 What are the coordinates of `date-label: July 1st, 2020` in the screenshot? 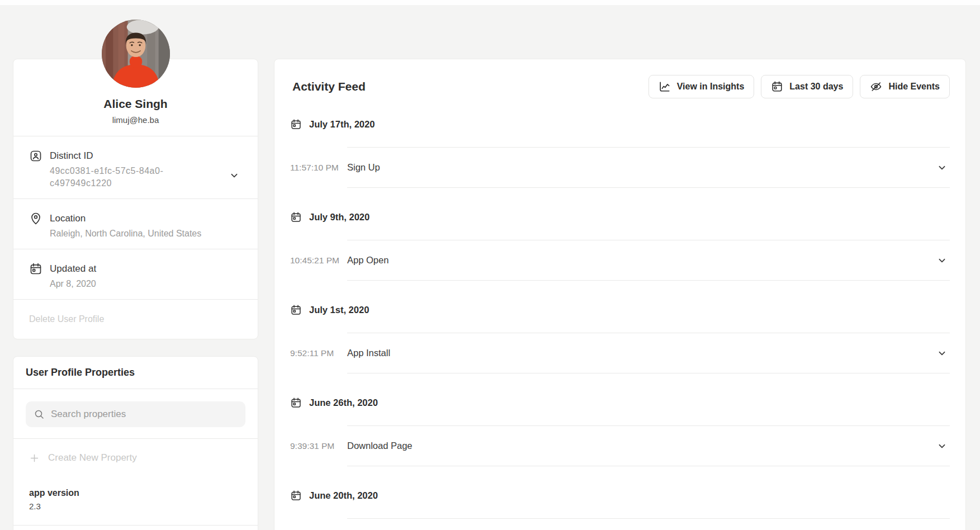 It's located at (339, 310).